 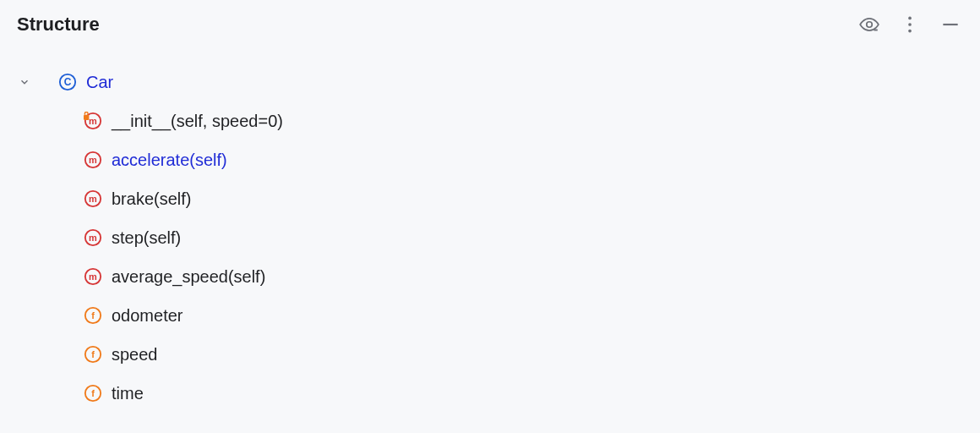 What do you see at coordinates (910, 25) in the screenshot?
I see `more-options-icon` at bounding box center [910, 25].